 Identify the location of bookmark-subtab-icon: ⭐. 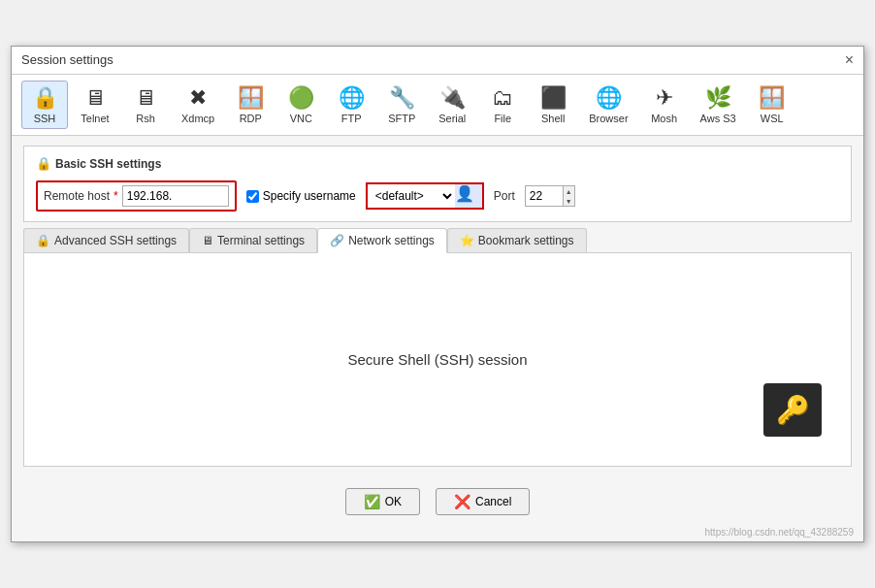
(468, 241).